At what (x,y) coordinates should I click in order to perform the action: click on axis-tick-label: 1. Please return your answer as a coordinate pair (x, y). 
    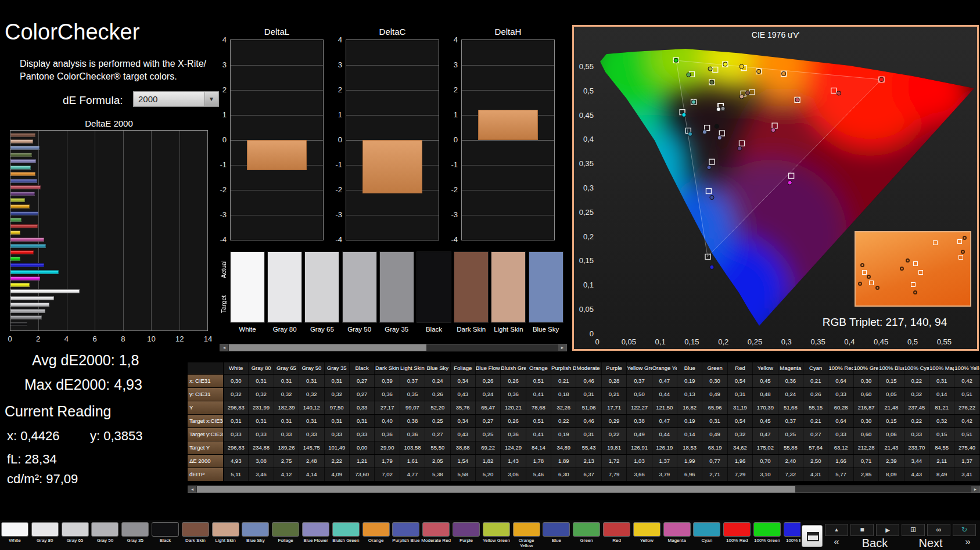
    Looking at the image, I should click on (340, 115).